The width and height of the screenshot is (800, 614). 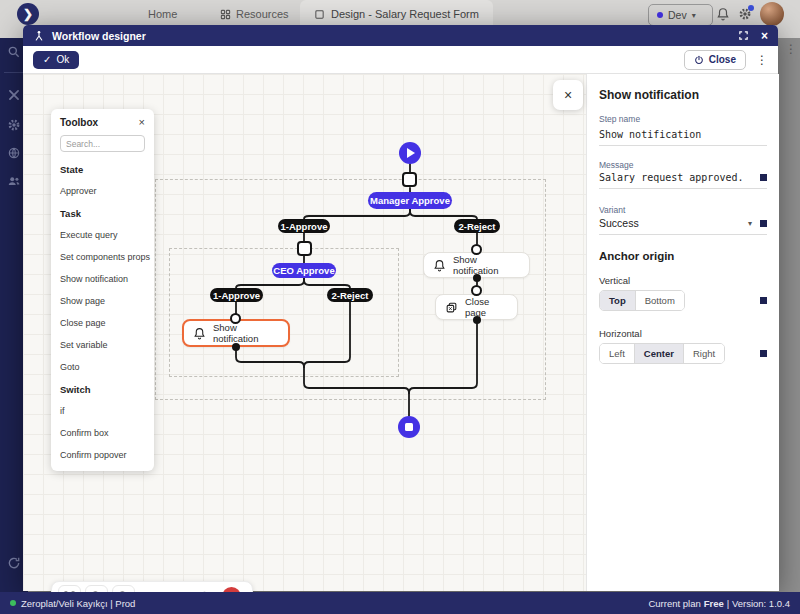 I want to click on env-selector: Dev ▾, so click(x=680, y=15).